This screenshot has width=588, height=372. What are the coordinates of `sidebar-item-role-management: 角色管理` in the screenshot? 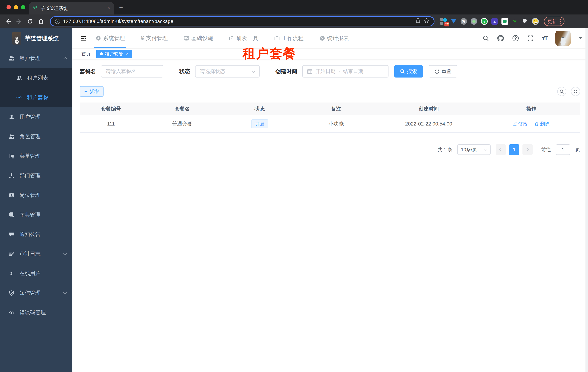 It's located at (36, 137).